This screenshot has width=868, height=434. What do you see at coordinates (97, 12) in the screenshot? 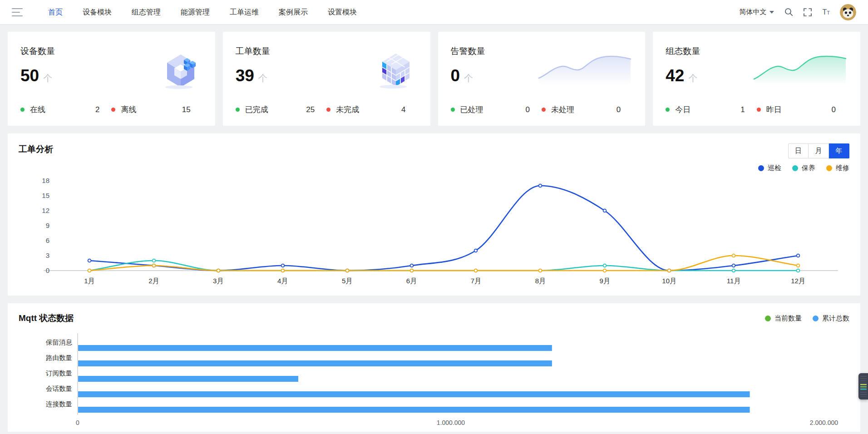
I see `nav-item-devices: 设备模块` at bounding box center [97, 12].